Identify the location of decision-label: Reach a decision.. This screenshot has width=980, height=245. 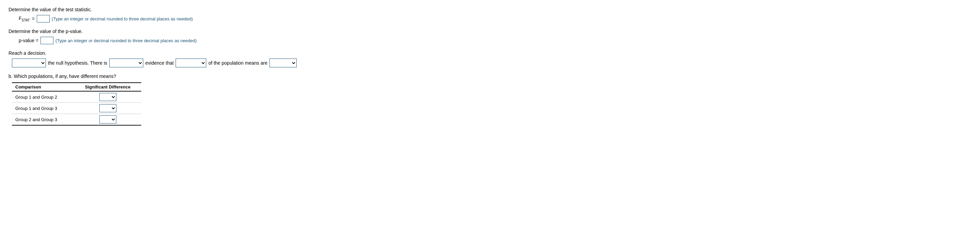
(490, 53).